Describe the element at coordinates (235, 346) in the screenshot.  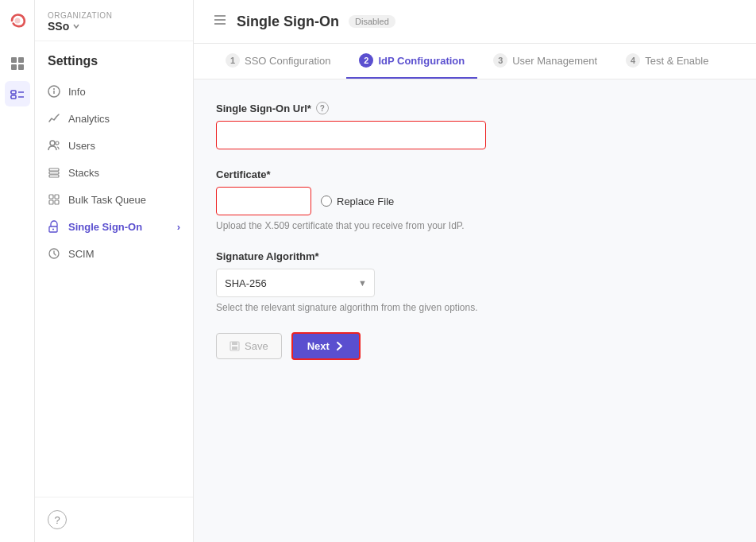
I see `save-icon` at that location.